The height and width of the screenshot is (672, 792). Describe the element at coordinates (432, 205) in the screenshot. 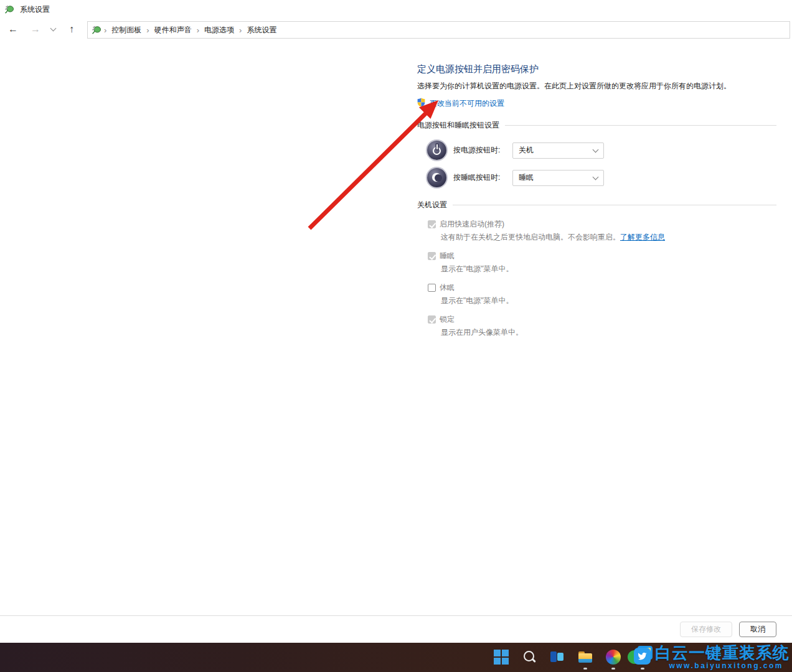

I see `section-title: 关机设置` at that location.